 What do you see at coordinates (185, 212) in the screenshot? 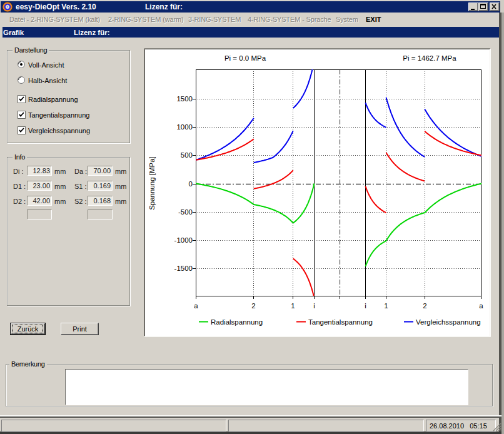
I see `svg-text: -500` at bounding box center [185, 212].